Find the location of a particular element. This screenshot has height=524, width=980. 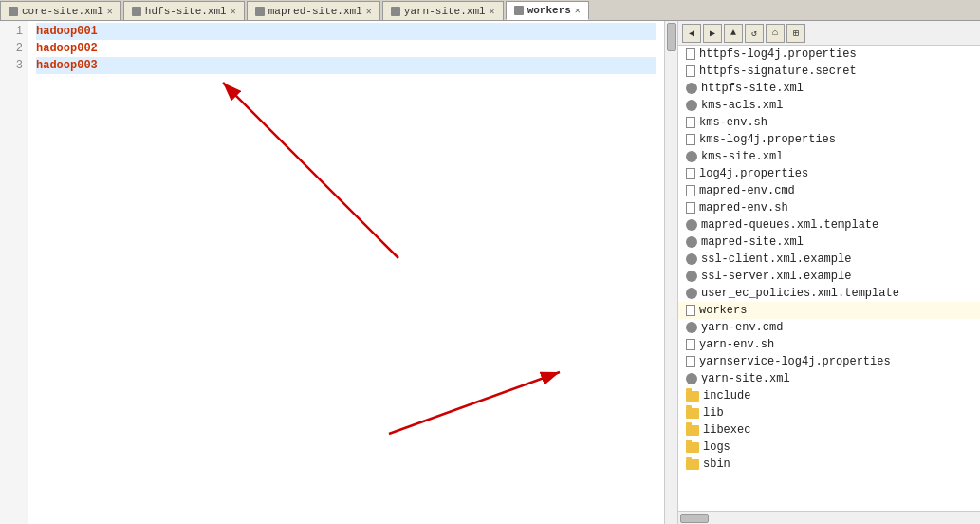

tree-item-ssl-server: ssl-server.xml.example is located at coordinates (829, 276).